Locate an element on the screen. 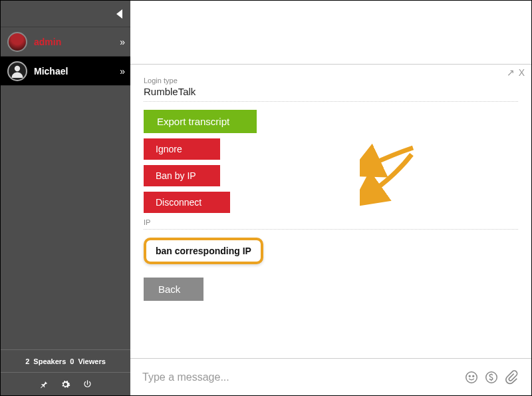 This screenshot has width=532, height=396. login-type-value: RumbleTalk is located at coordinates (331, 92).